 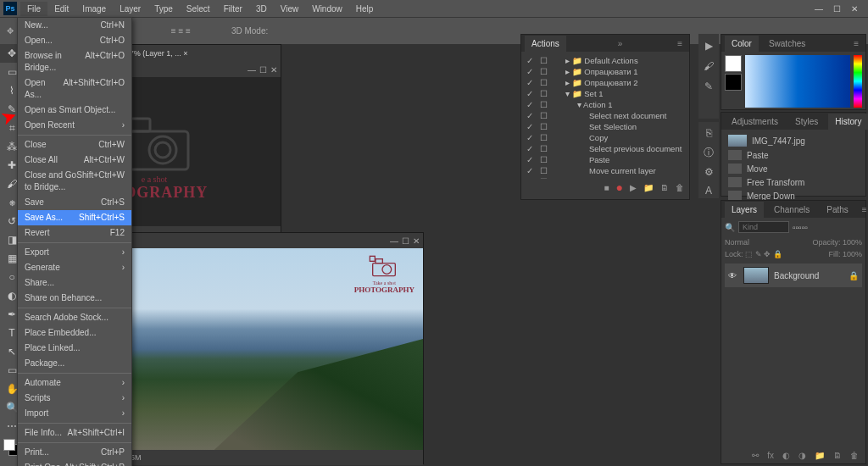 I want to click on menu-item-automate: Automate, so click(x=75, y=383).